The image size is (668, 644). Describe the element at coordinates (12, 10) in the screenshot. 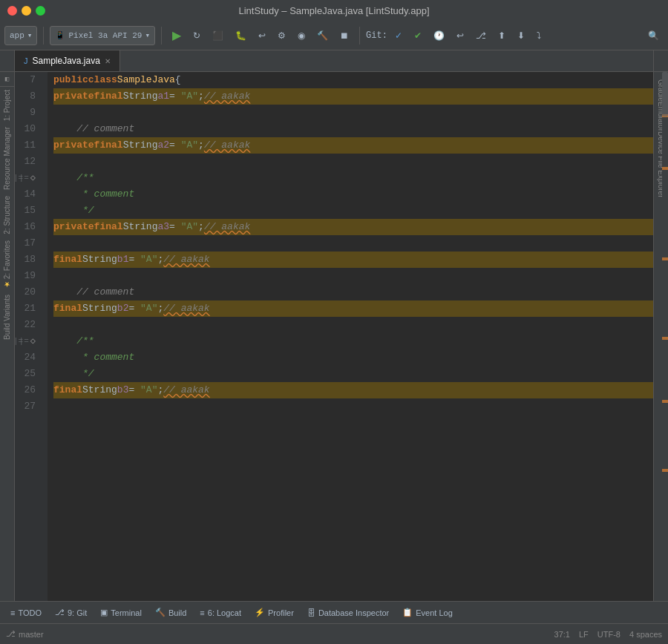

I see `close-button` at that location.